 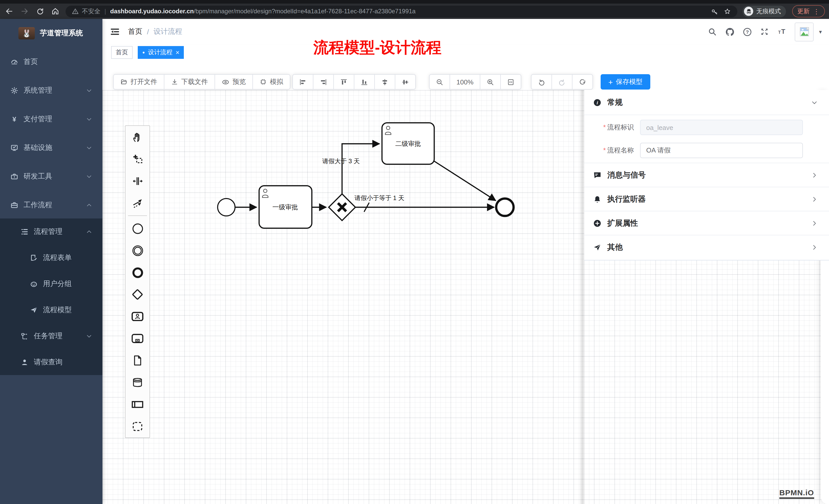 What do you see at coordinates (137, 137) in the screenshot?
I see `hand-tool` at bounding box center [137, 137].